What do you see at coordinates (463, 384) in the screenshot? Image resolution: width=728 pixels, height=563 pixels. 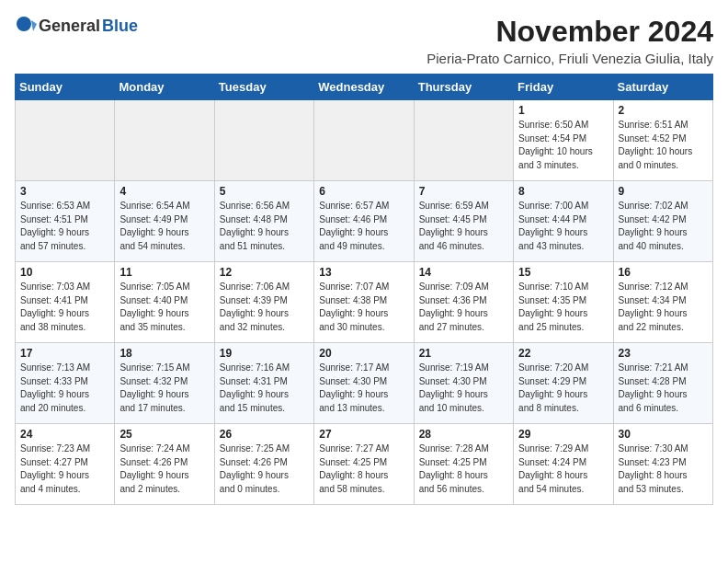 I see `calendar-cell: 21Sunrise: 7:19 AM Sunset: 4:30 PM Dayli…` at bounding box center [463, 384].